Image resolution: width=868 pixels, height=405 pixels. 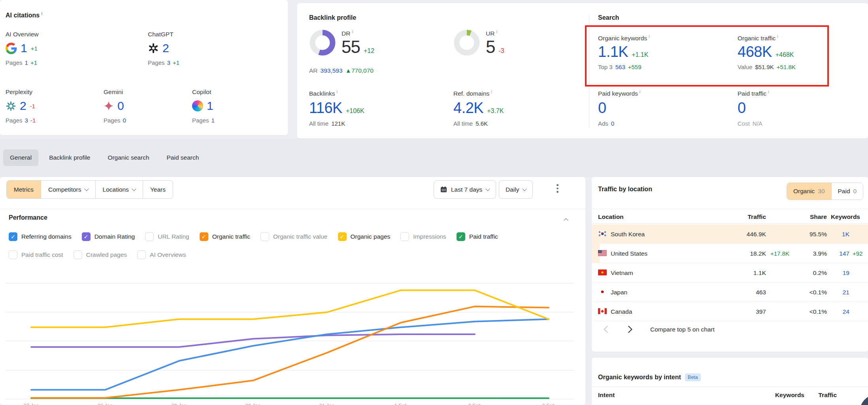 What do you see at coordinates (607, 329) in the screenshot?
I see `chevron-left-icon` at bounding box center [607, 329].